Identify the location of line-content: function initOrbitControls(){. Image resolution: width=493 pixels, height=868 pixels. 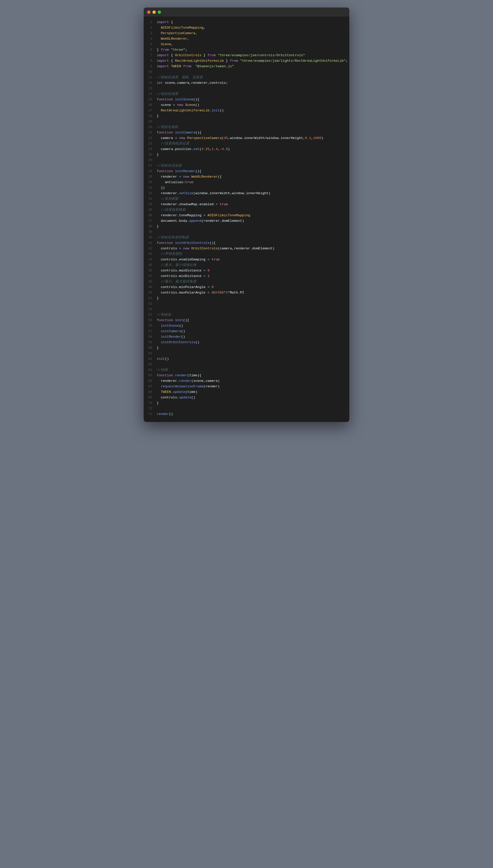
(186, 243).